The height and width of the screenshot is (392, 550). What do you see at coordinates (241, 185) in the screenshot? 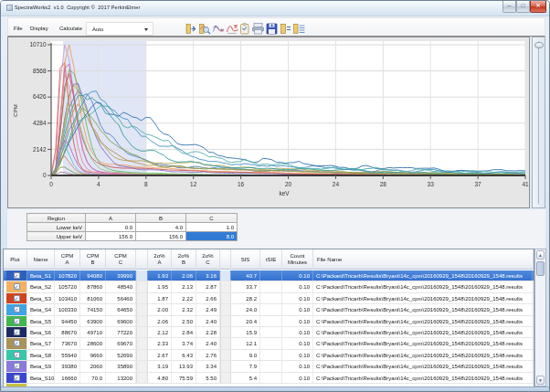
I see `svg-text: 16` at bounding box center [241, 185].